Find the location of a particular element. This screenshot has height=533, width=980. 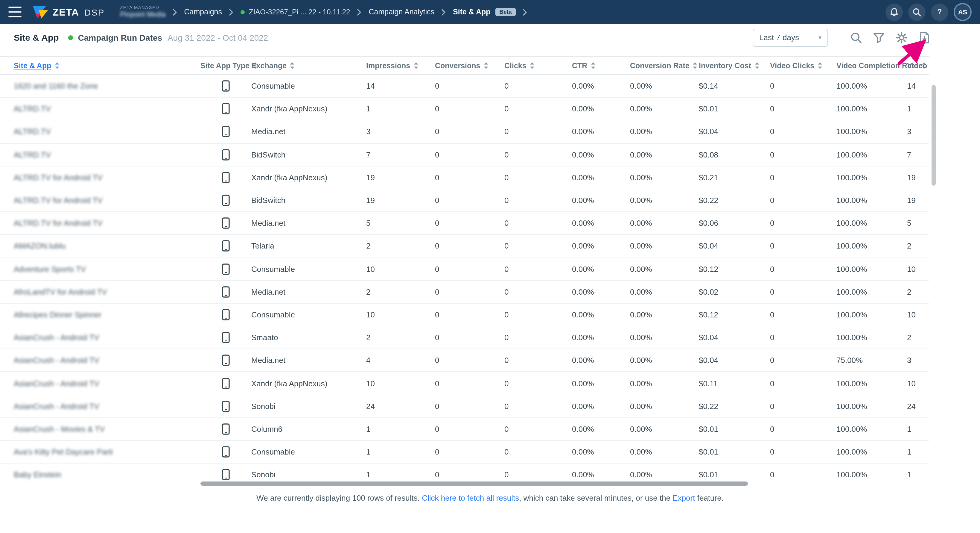

breadcrumb-account: ZETA MANAGED Pinpoint Media is located at coordinates (143, 12).